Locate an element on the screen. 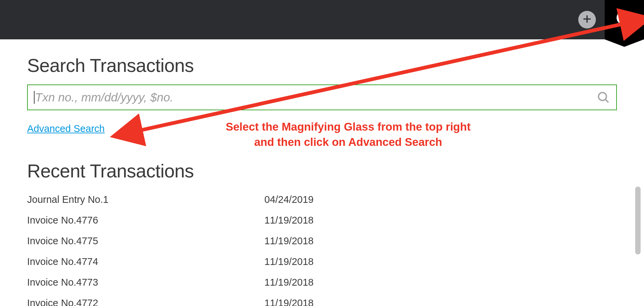 This screenshot has height=306, width=644. add-button is located at coordinates (587, 20).